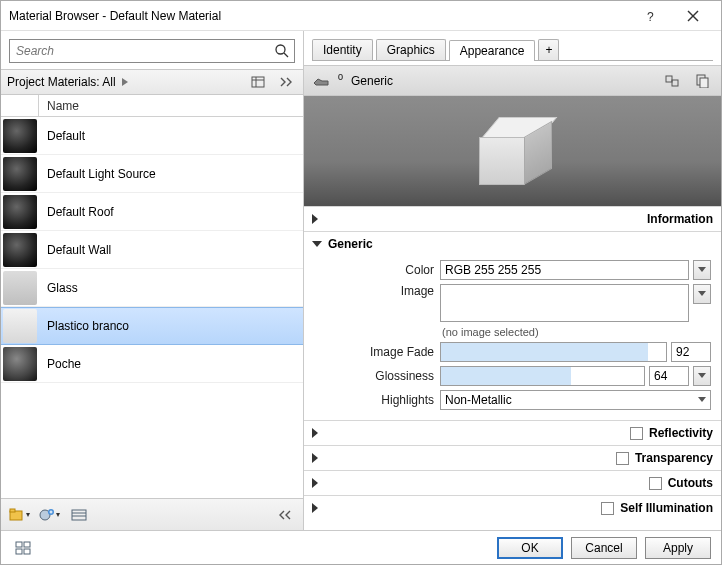 This screenshot has width=722, height=565. I want to click on search-box, so click(152, 51).